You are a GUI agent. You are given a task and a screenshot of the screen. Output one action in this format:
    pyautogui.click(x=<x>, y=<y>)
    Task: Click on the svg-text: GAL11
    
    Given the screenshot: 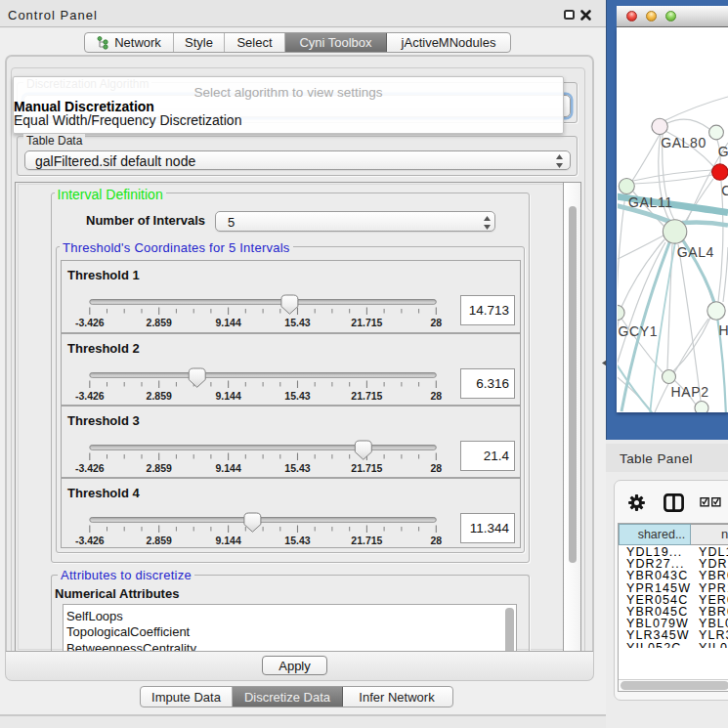 What is the action you would take?
    pyautogui.click(x=651, y=202)
    